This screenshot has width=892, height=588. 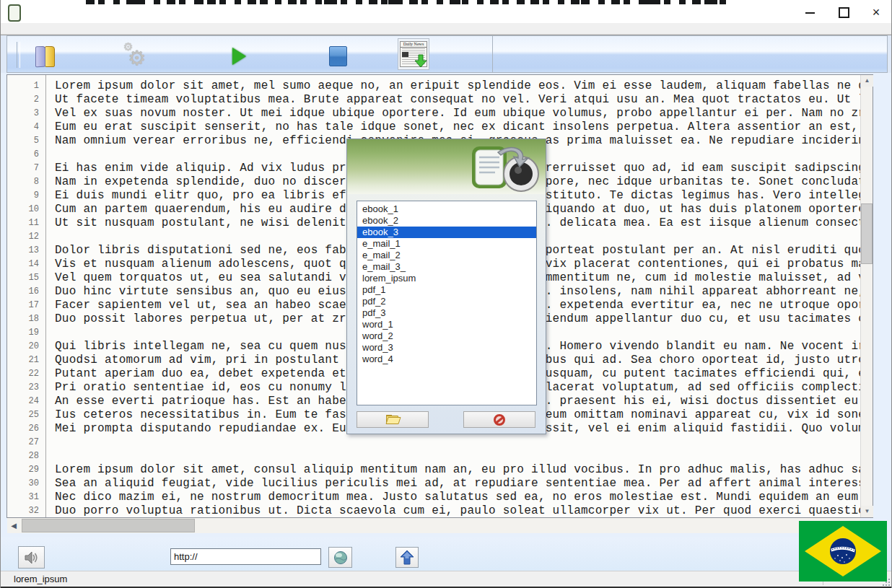 What do you see at coordinates (867, 234) in the screenshot?
I see `vertical-scrollbar-thumb` at bounding box center [867, 234].